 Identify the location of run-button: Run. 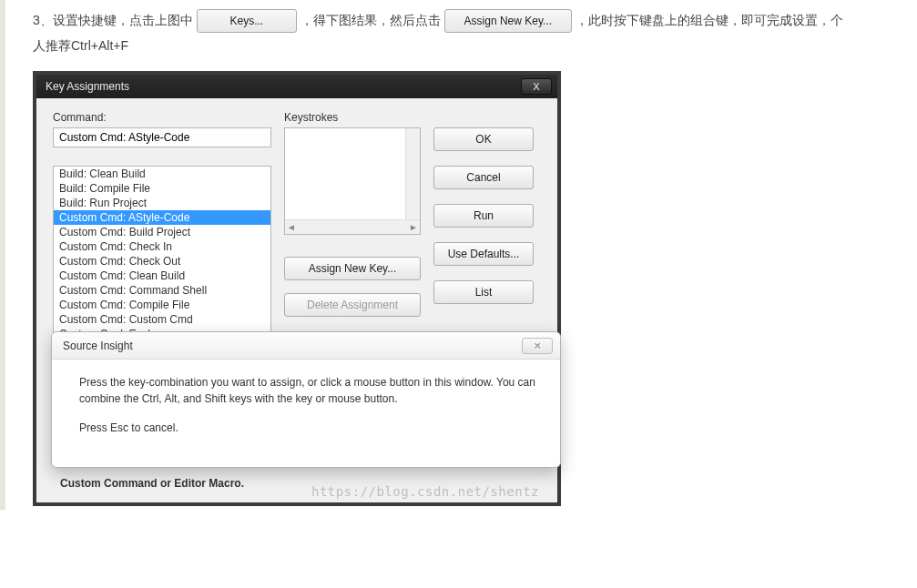
(484, 216).